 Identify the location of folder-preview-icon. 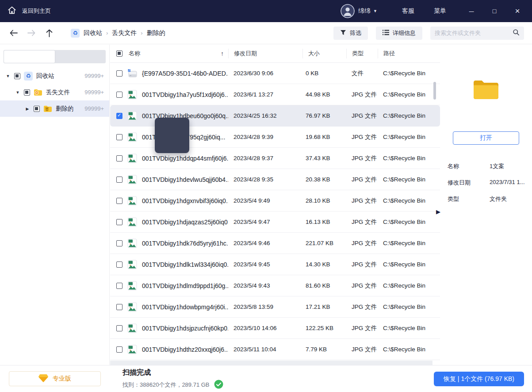
(486, 90).